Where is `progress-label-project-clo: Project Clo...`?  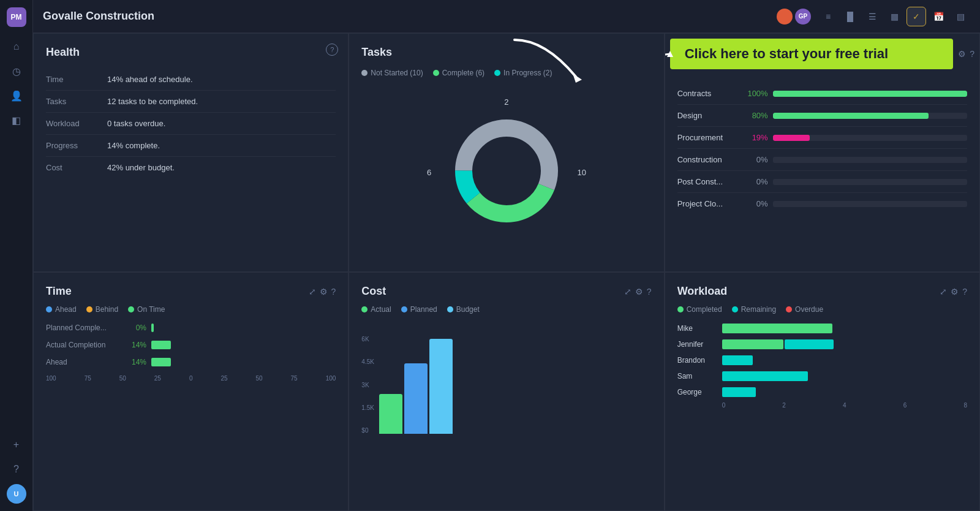
progress-label-project-clo: Project Clo... is located at coordinates (708, 203).